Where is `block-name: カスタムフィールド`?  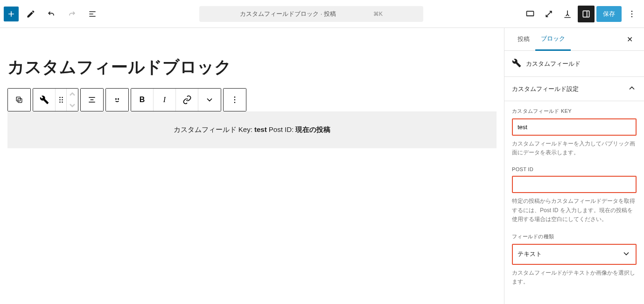
block-name: カスタムフィールド is located at coordinates (553, 64).